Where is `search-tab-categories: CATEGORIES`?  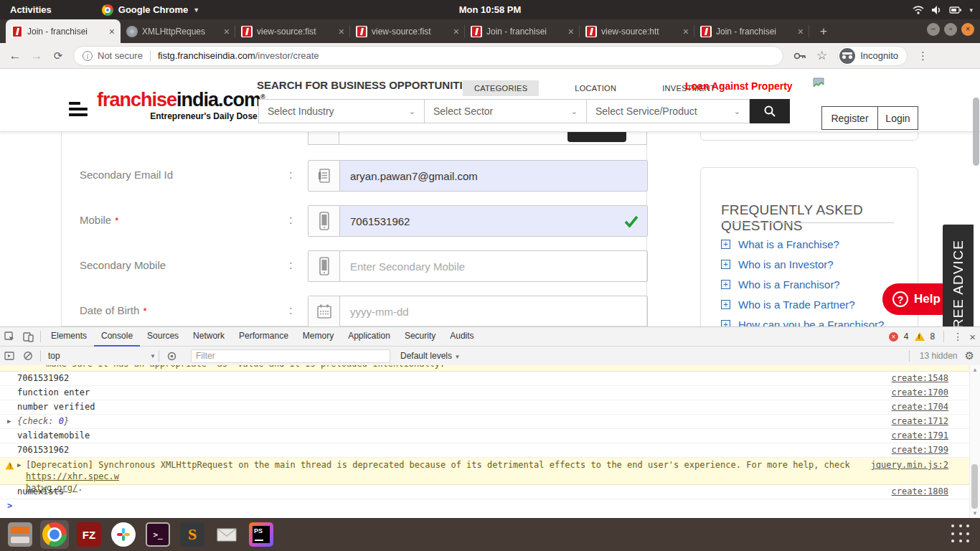
search-tab-categories: CATEGORIES is located at coordinates (501, 88).